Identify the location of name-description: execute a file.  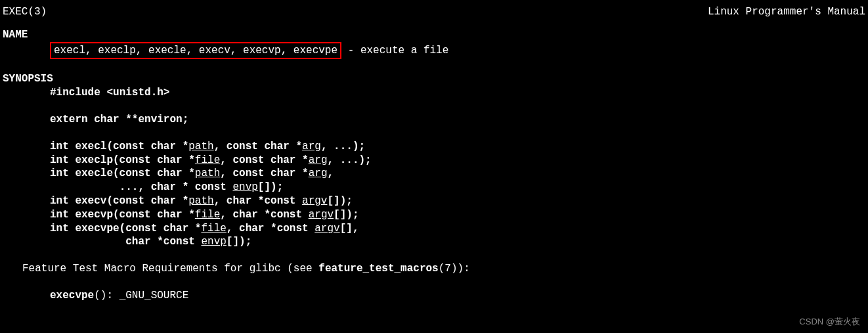
(404, 51).